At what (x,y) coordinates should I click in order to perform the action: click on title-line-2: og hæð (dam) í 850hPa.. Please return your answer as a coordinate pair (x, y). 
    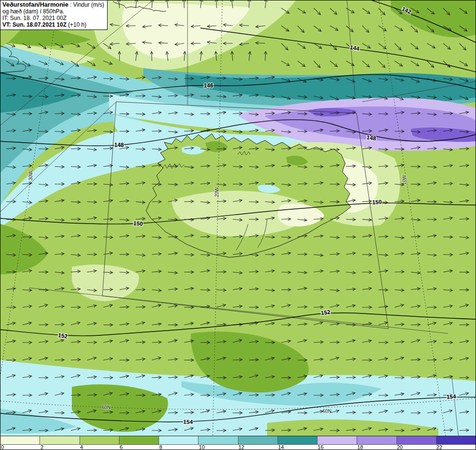
    Looking at the image, I should click on (53, 11).